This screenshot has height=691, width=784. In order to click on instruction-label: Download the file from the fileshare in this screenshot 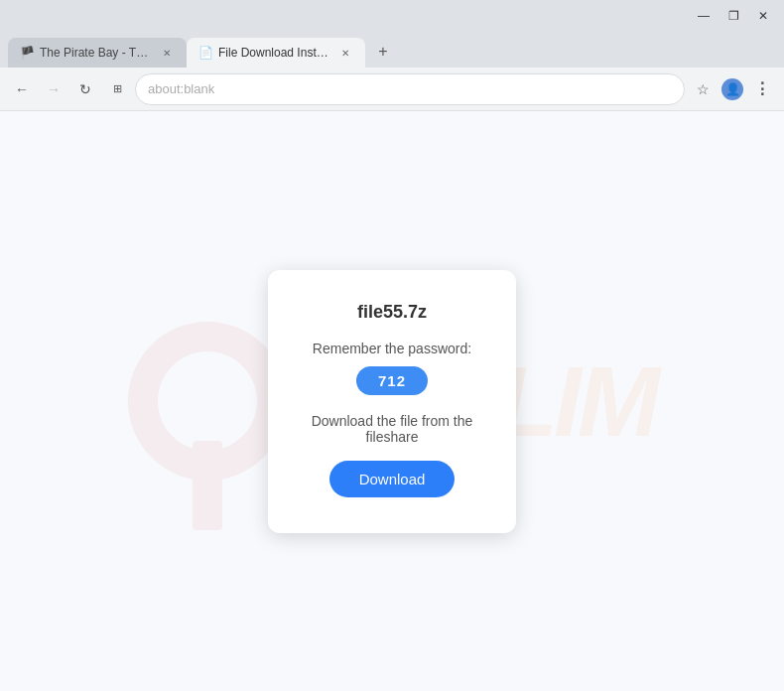, I will do `click(392, 429)`.